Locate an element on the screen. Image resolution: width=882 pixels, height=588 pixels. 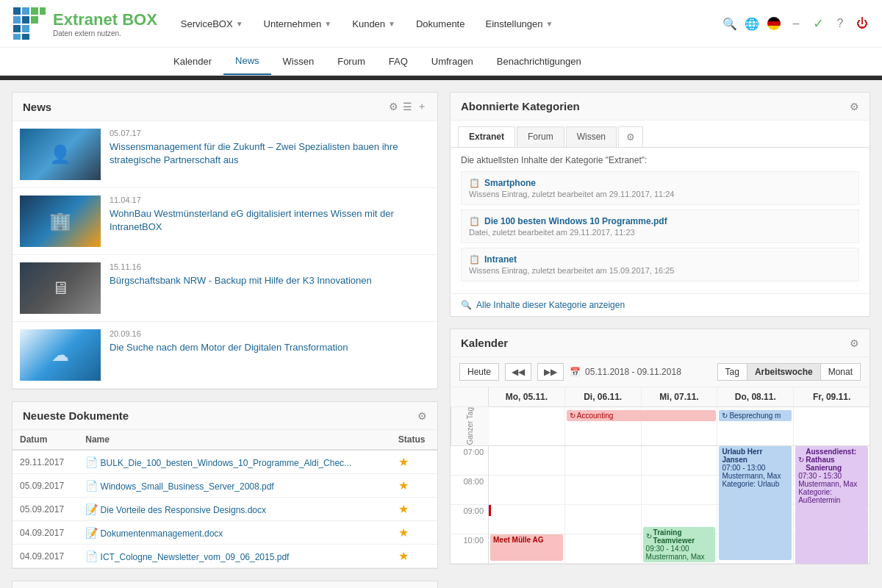
day-header-0: Mo, 05.11. is located at coordinates (527, 397).